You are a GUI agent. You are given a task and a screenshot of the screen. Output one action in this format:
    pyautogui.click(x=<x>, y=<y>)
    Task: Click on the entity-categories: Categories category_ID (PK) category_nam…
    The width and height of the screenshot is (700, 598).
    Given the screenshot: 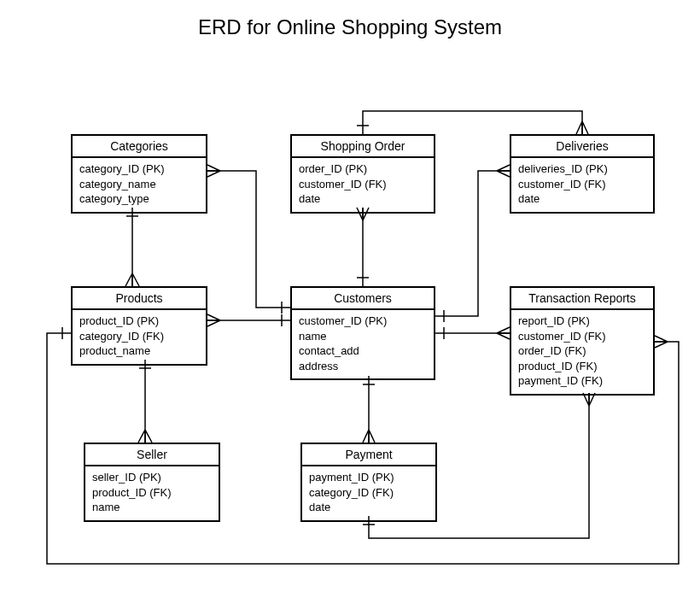 What is the action you would take?
    pyautogui.click(x=139, y=174)
    